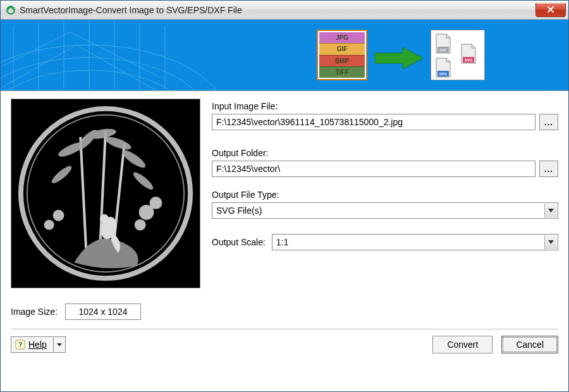 The image size is (569, 392). I want to click on output-folder-row: Output Folder: ..., so click(385, 162).